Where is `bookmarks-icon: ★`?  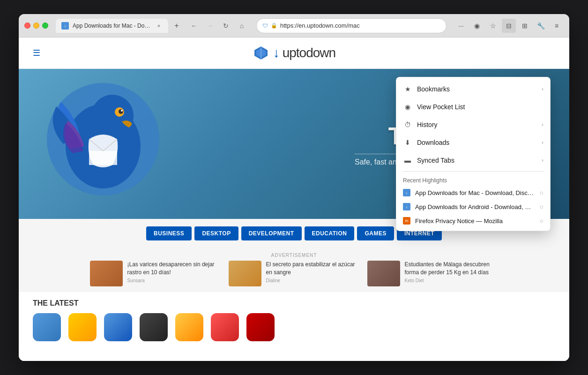
bookmarks-icon: ★ is located at coordinates (408, 89).